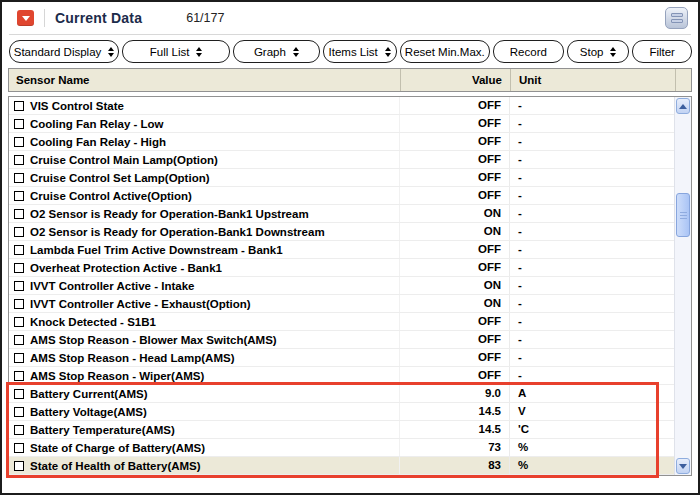  What do you see at coordinates (342, 394) in the screenshot?
I see `table-row: Battery Current(AMS) 9.0 A` at bounding box center [342, 394].